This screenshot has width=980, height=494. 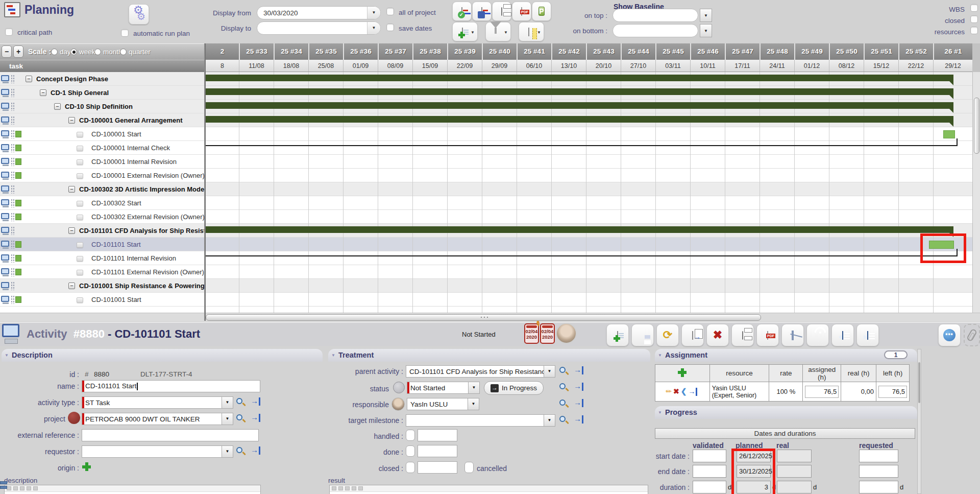 I want to click on real-startdate-input, so click(x=794, y=456).